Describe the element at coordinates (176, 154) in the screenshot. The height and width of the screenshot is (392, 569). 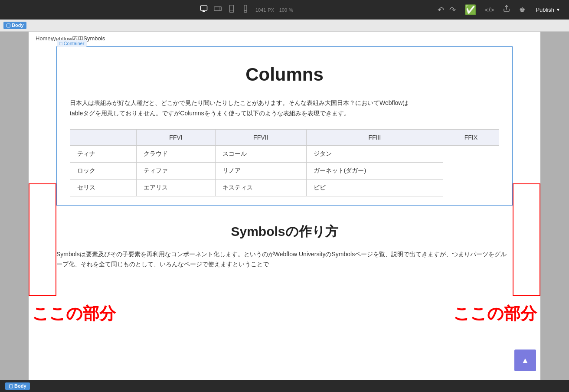
I see `table-cell: クラウド` at that location.